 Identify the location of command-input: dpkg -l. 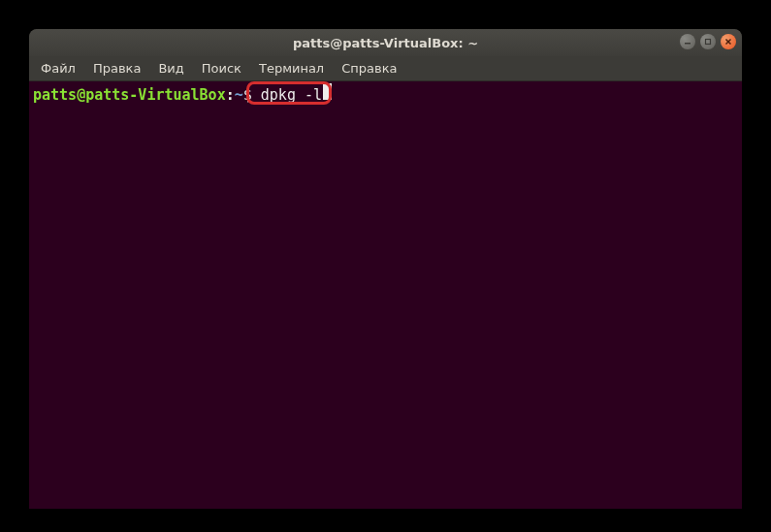
(291, 96).